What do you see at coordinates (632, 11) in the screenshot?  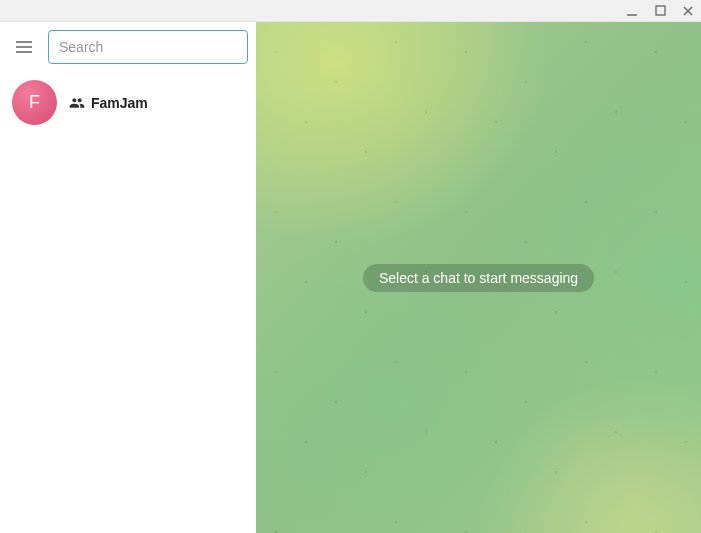 I see `minimize-button` at bounding box center [632, 11].